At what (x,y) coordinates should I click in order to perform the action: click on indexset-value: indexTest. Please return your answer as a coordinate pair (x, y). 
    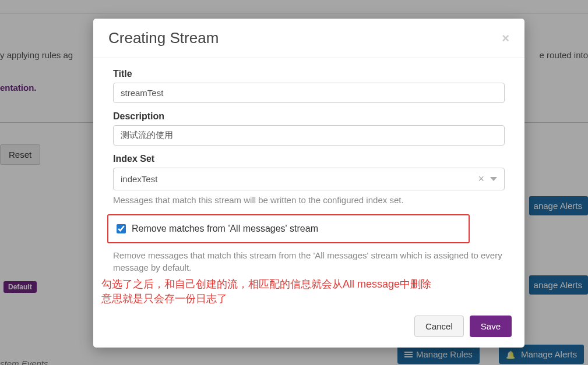
    Looking at the image, I should click on (139, 179).